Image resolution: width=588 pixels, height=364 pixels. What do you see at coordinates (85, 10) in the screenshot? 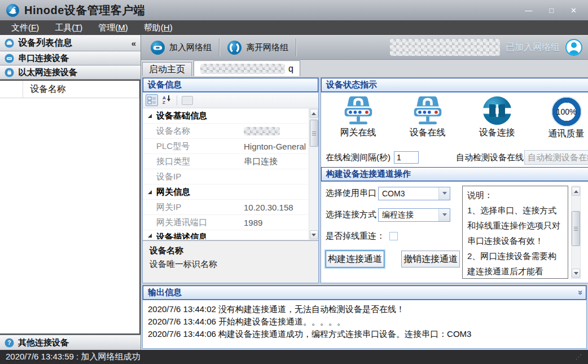
I see `app-title: Hinode设备管理客户端` at bounding box center [85, 10].